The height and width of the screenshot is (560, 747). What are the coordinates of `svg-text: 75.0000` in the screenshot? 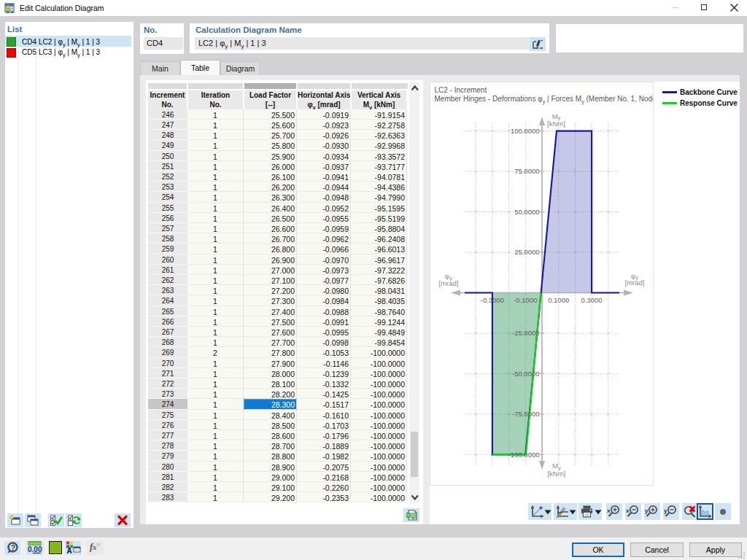 It's located at (527, 171).